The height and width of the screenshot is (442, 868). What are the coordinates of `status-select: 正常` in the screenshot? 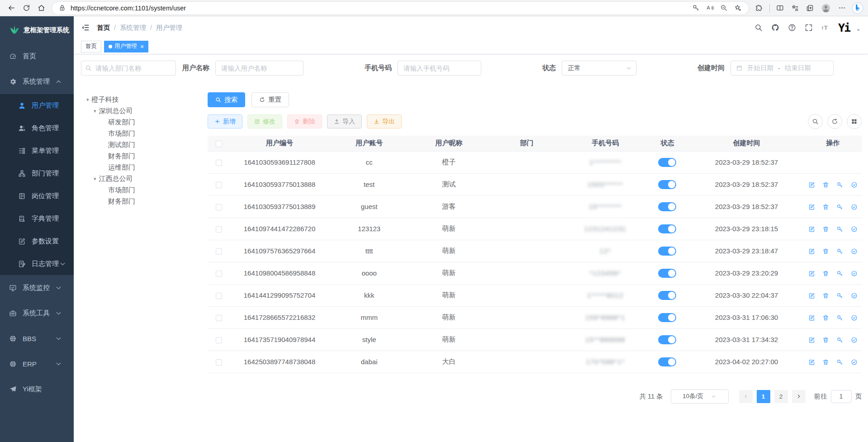 It's located at (599, 68).